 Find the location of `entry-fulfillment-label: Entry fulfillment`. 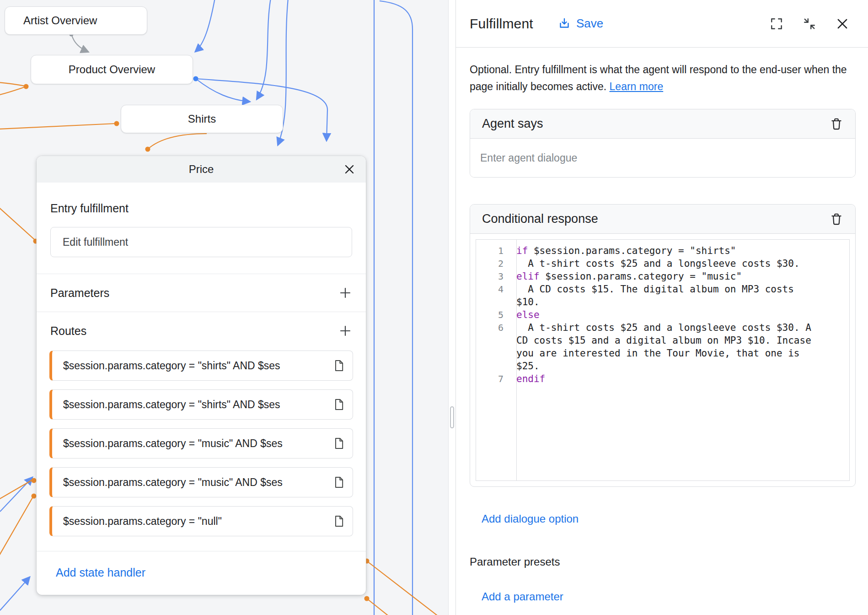

entry-fulfillment-label: Entry fulfillment is located at coordinates (90, 208).